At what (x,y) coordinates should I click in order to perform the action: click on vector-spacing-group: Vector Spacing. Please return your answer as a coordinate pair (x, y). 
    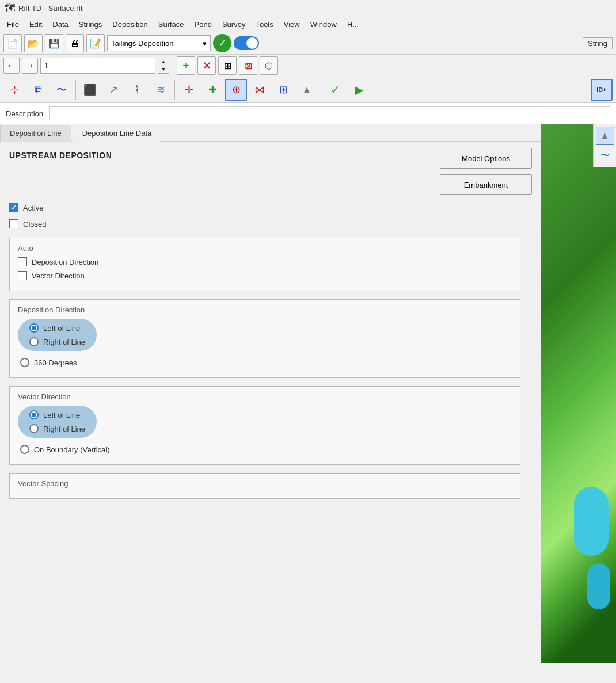
    Looking at the image, I should click on (265, 486).